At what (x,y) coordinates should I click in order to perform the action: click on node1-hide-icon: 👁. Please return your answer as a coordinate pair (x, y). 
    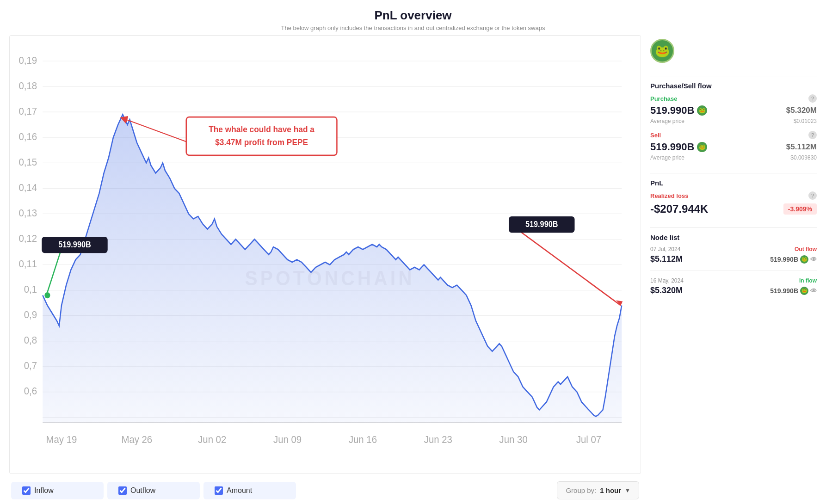
    Looking at the image, I should click on (814, 259).